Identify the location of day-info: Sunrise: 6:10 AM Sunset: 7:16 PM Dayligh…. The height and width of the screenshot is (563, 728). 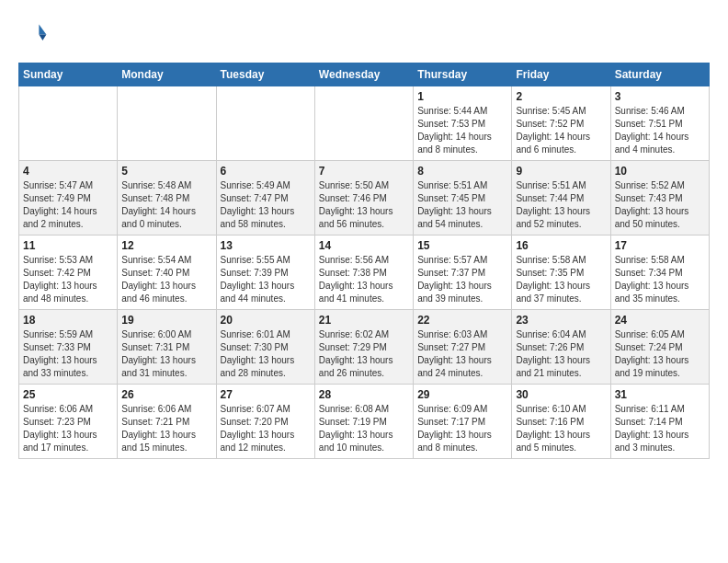
(561, 429).